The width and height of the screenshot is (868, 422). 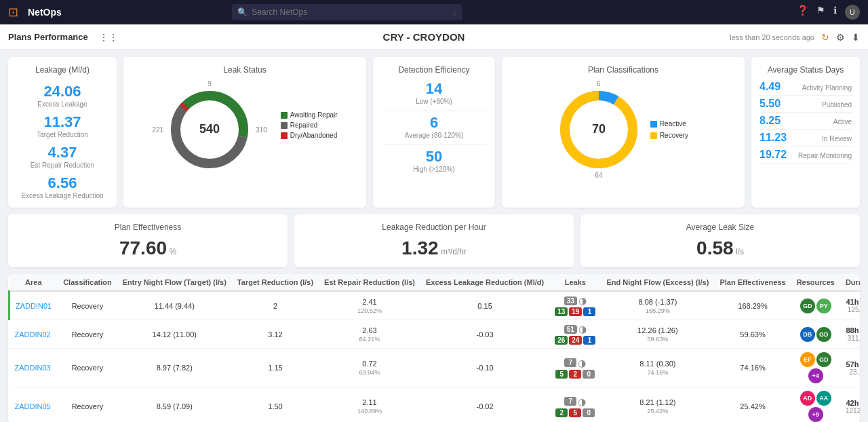 I want to click on est-repair-cell: 2.6384.21%, so click(x=370, y=334).